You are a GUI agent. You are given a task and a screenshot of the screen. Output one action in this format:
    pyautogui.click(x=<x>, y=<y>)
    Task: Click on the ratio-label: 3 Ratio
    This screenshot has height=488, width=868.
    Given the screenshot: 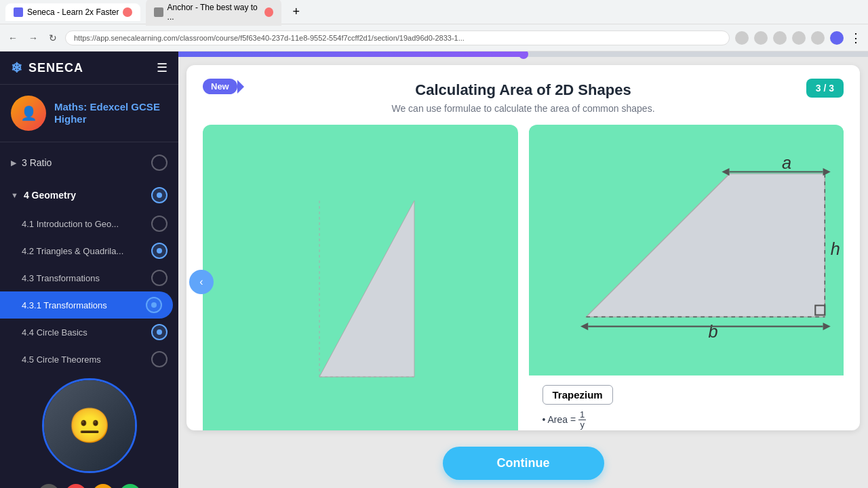 What is the action you would take?
    pyautogui.click(x=37, y=163)
    